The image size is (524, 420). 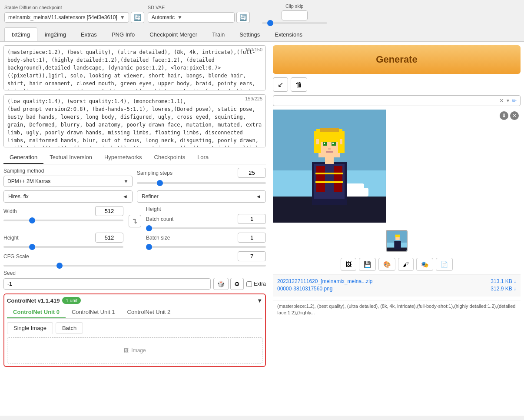 What do you see at coordinates (237, 284) in the screenshot?
I see `seed-recycle-button: ♻` at bounding box center [237, 284].